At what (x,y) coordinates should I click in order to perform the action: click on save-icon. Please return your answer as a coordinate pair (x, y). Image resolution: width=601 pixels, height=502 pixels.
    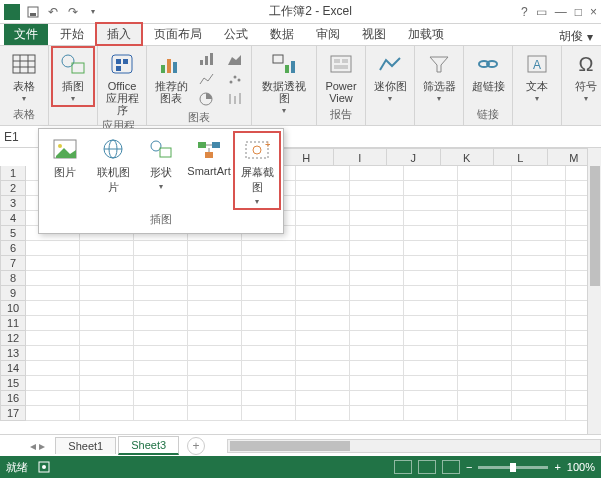
    Looking at the image, I should click on (33, 12).